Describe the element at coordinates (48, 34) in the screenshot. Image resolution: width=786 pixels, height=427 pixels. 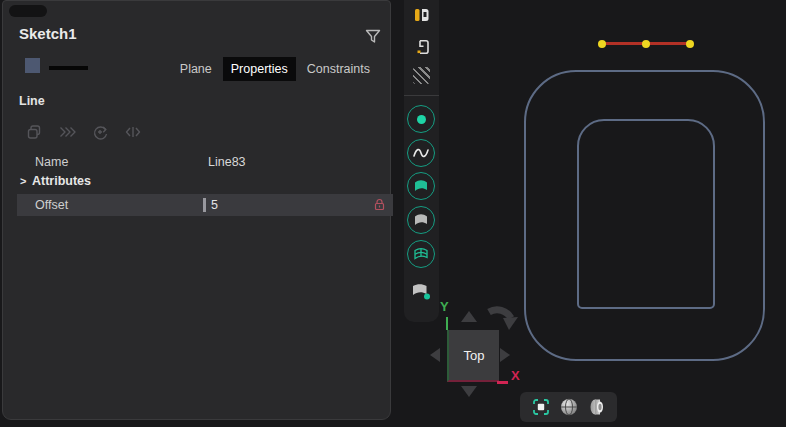
I see `panel-title: Sketch1` at that location.